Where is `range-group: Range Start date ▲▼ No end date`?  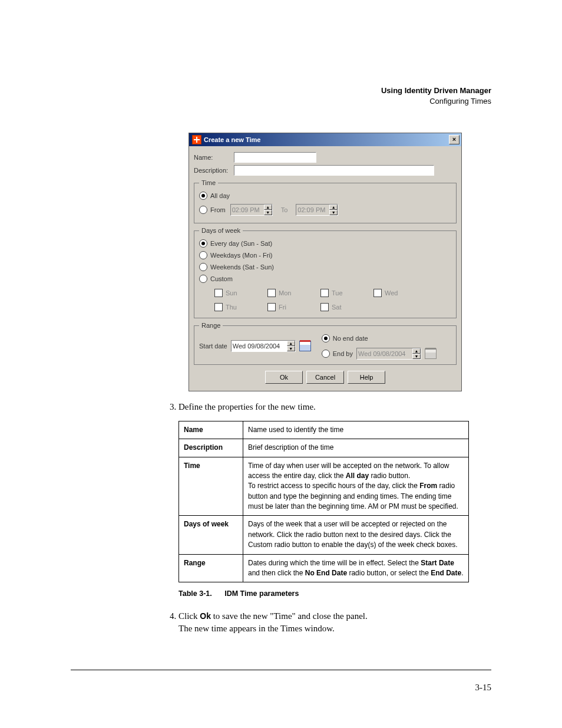
range-group: Range Start date ▲▼ No end date is located at coordinates (325, 343).